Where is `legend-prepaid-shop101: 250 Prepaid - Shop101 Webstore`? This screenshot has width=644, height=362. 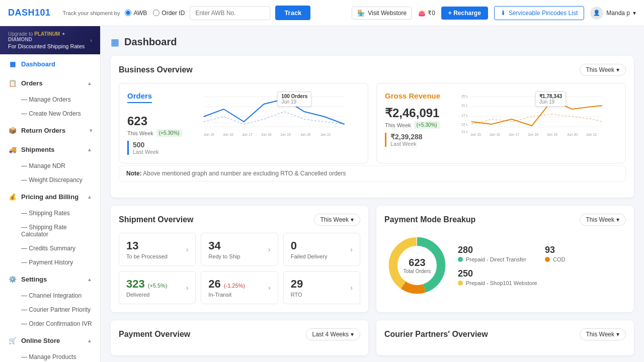 legend-prepaid-shop101: 250 Prepaid - Shop101 Webstore is located at coordinates (498, 278).